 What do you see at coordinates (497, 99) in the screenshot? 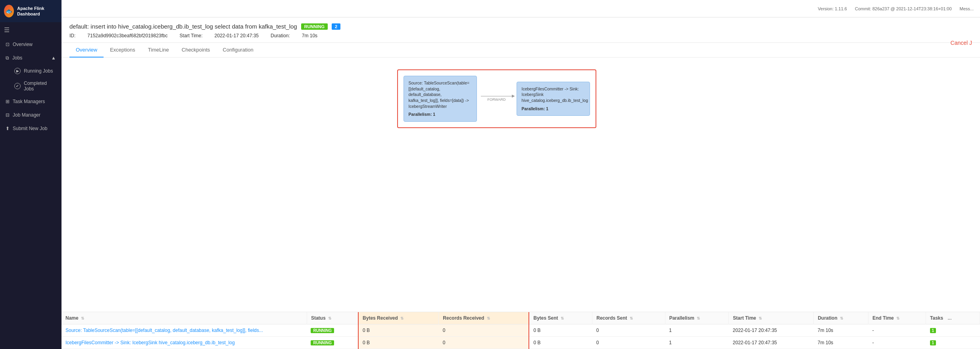
I see `dag-arrow: FORWARD` at bounding box center [497, 99].